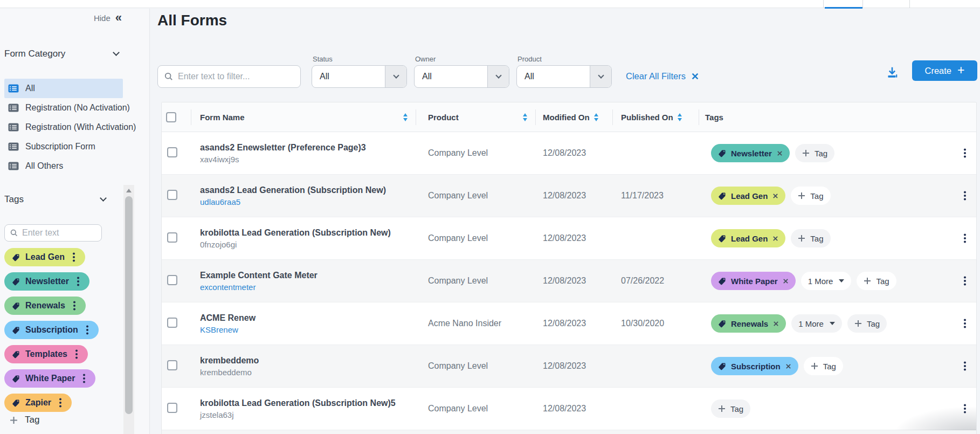 The height and width of the screenshot is (434, 980). I want to click on sidebar-tag-pill: Zapier, so click(38, 403).